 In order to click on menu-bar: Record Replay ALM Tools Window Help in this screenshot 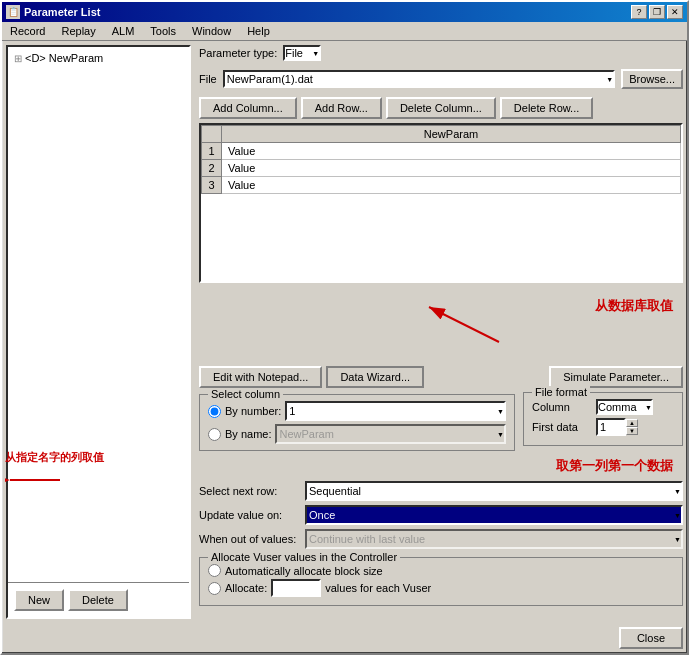, I will do `click(344, 32)`.